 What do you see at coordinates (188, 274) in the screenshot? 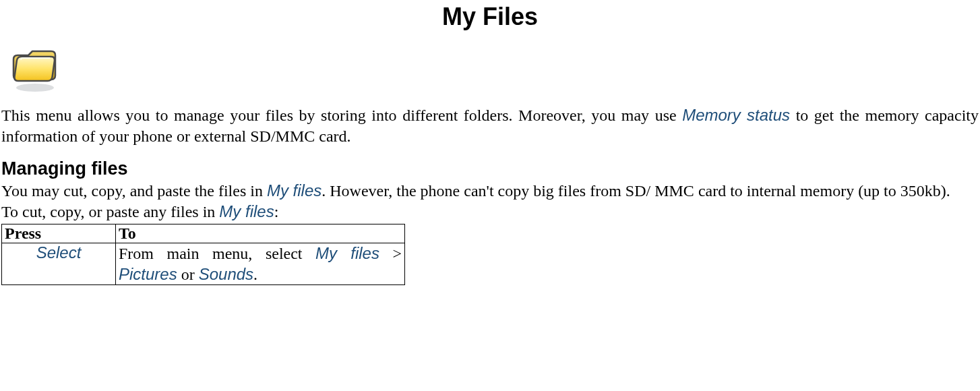
I see `to-or: or` at bounding box center [188, 274].